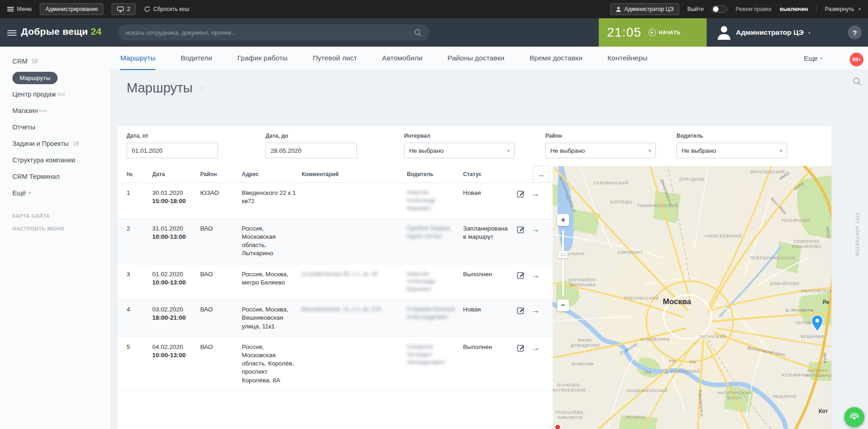 Image resolution: width=868 pixels, height=429 pixels. What do you see at coordinates (76, 144) in the screenshot?
I see `counter-badge: 18` at bounding box center [76, 144].